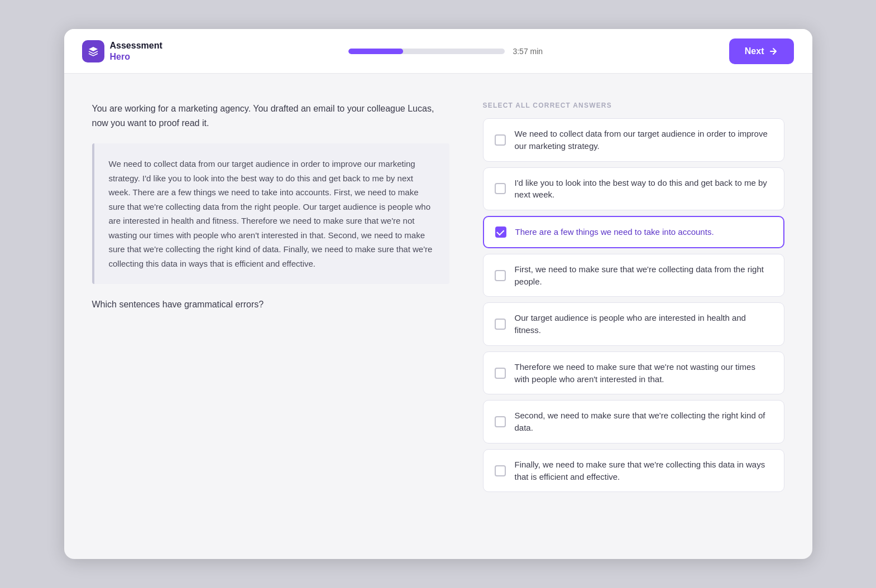 The image size is (876, 588). What do you see at coordinates (446, 51) in the screenshot?
I see `progress-container: 3:57 min` at bounding box center [446, 51].